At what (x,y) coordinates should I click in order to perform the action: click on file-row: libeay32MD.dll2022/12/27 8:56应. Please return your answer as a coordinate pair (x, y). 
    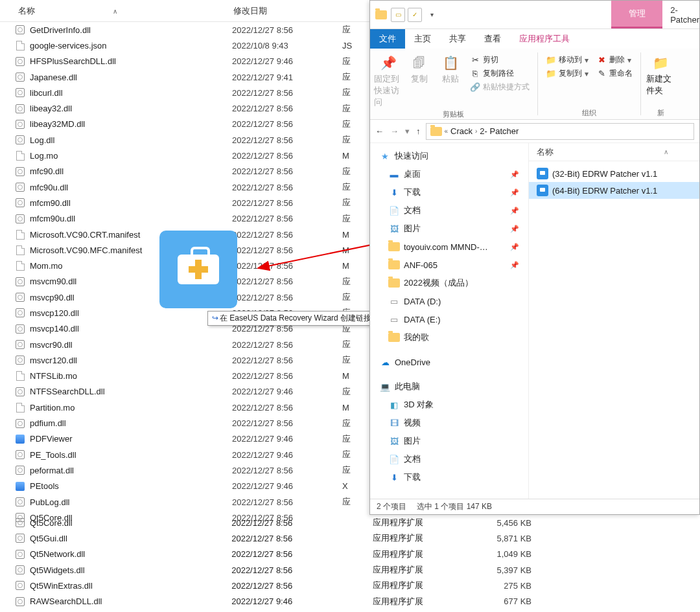
    Looking at the image, I should click on (185, 124).